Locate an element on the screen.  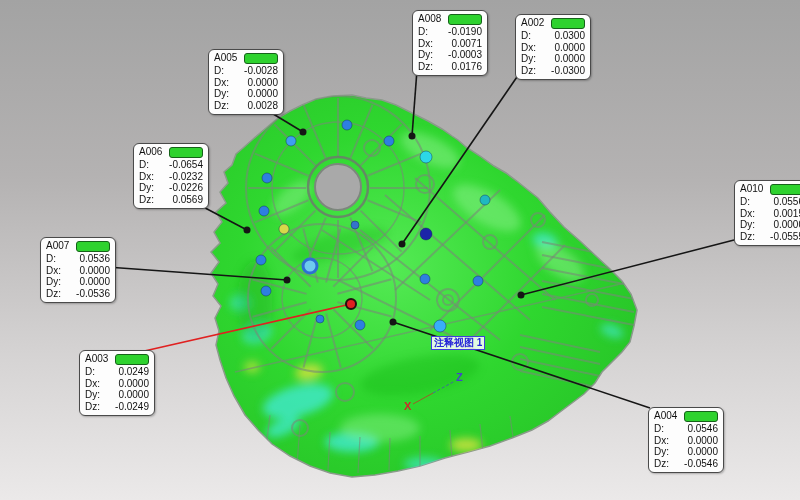
deviation-value: -0.0546 is located at coordinates (701, 464).